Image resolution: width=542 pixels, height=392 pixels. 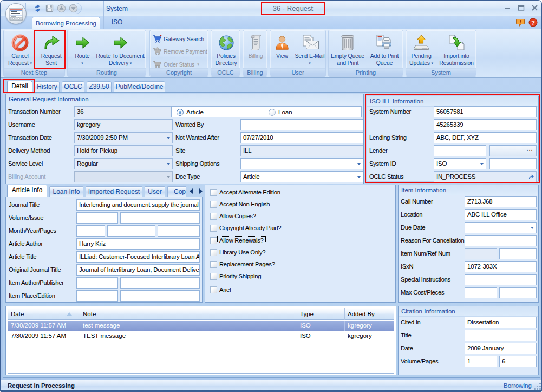 What do you see at coordinates (66, 23) in the screenshot?
I see `tab-borrowing-processing: Borrowing Processing` at bounding box center [66, 23].